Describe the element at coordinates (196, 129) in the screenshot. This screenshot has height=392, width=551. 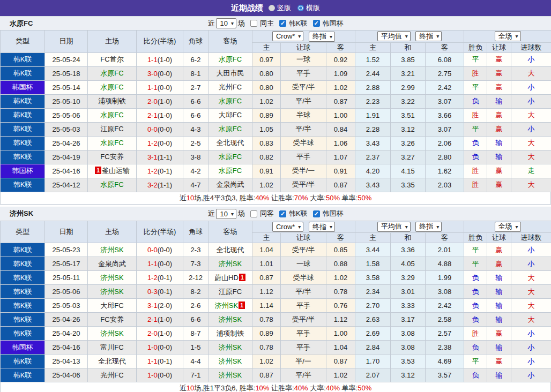
I see `corners-cell: 4-3` at that location.